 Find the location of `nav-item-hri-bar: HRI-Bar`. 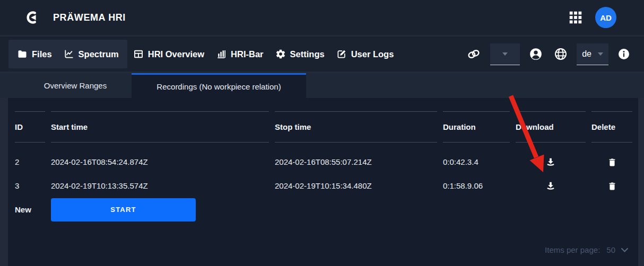

nav-item-hri-bar: HRI-Bar is located at coordinates (240, 54).